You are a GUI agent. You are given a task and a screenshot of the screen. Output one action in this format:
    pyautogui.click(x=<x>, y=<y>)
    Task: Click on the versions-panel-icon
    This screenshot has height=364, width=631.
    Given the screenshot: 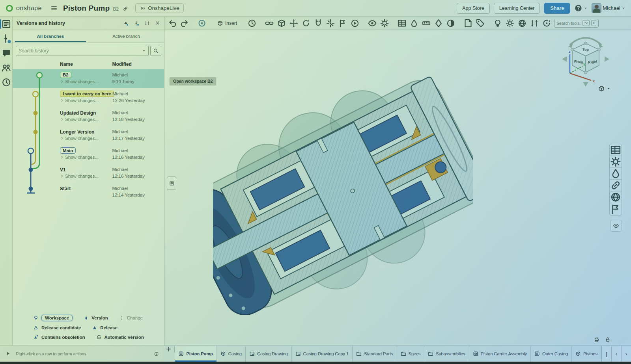 What is the action you would take?
    pyautogui.click(x=6, y=24)
    